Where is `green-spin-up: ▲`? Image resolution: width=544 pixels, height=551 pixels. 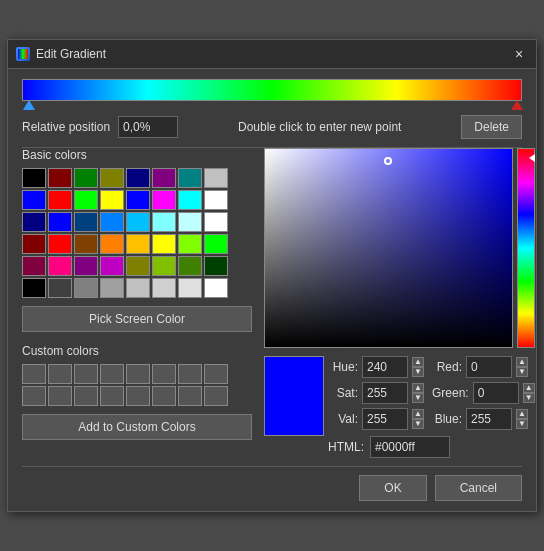
green-spin-up: ▲ is located at coordinates (529, 388).